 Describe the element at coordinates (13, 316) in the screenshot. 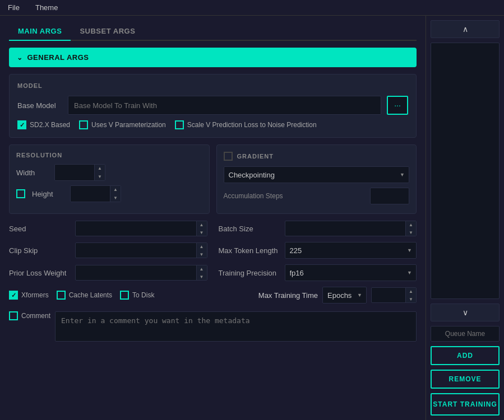

I see `comment-checkbox` at that location.